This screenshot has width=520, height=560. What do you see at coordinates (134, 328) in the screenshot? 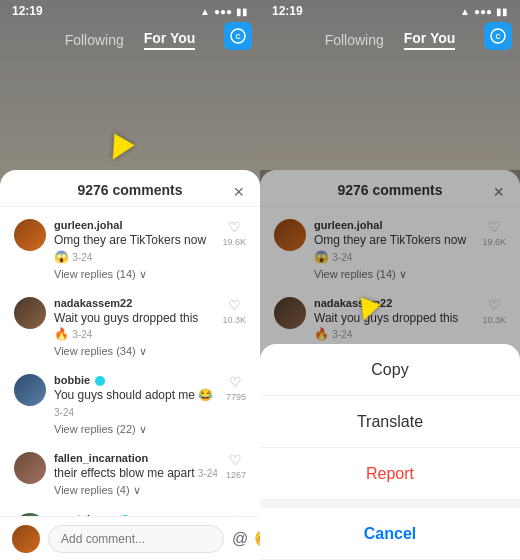
I see `comment-content: nadakassem22 Wait you guys dropped this …` at bounding box center [134, 328].